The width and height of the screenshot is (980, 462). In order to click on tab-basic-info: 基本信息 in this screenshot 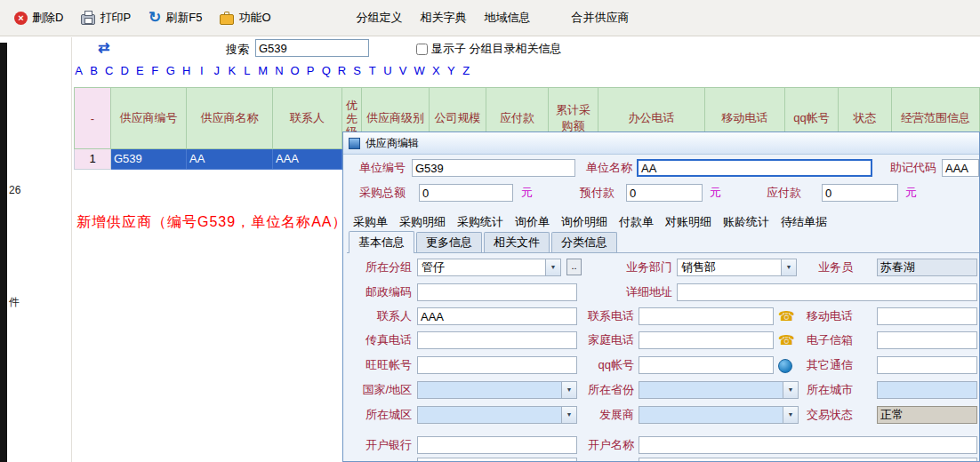, I will do `click(382, 242)`.